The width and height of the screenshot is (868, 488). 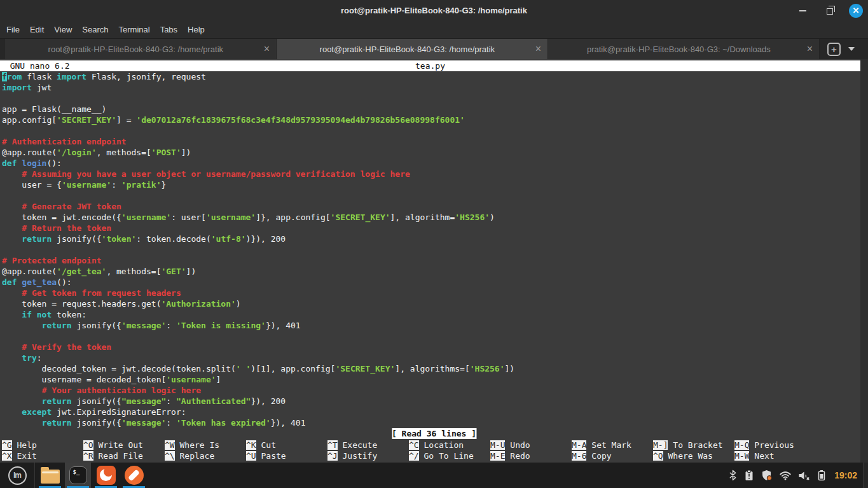 I want to click on code-line: return jsonify({'message': 'Token has ex…, so click(x=431, y=422).